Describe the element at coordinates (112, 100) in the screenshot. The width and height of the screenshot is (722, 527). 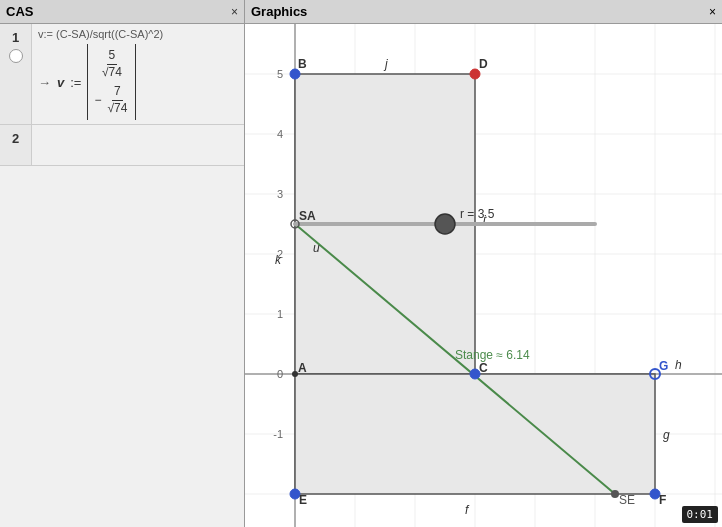
I see `cas-matrix-row2: − 7 √74` at that location.